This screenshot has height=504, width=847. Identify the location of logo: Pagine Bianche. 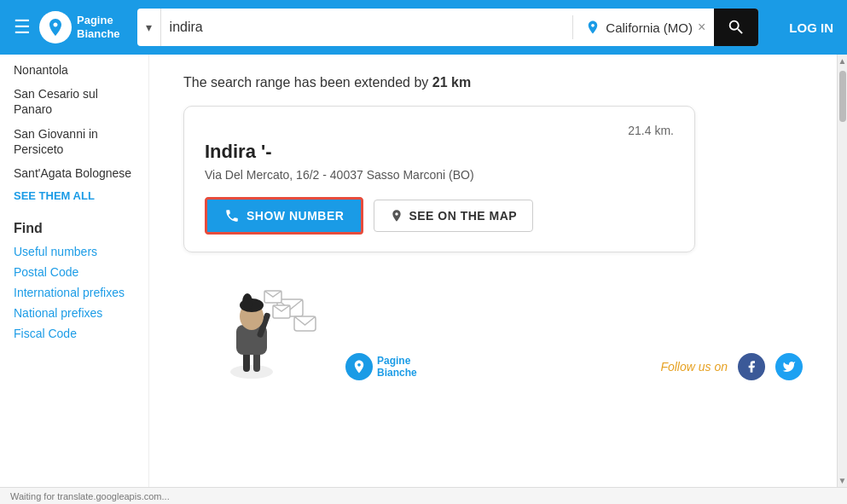
(80, 27).